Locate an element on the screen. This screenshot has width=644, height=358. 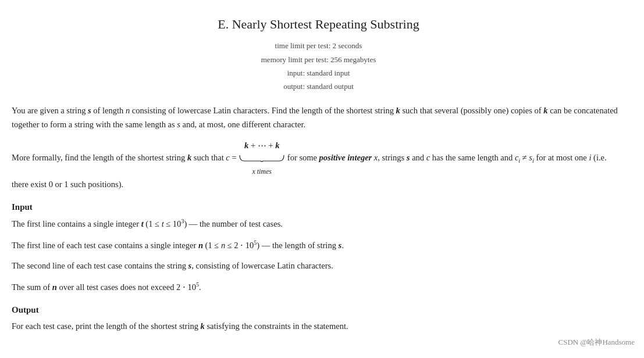
problem-title: E. Nearly Shortest Repeating Substring is located at coordinates (319, 24).